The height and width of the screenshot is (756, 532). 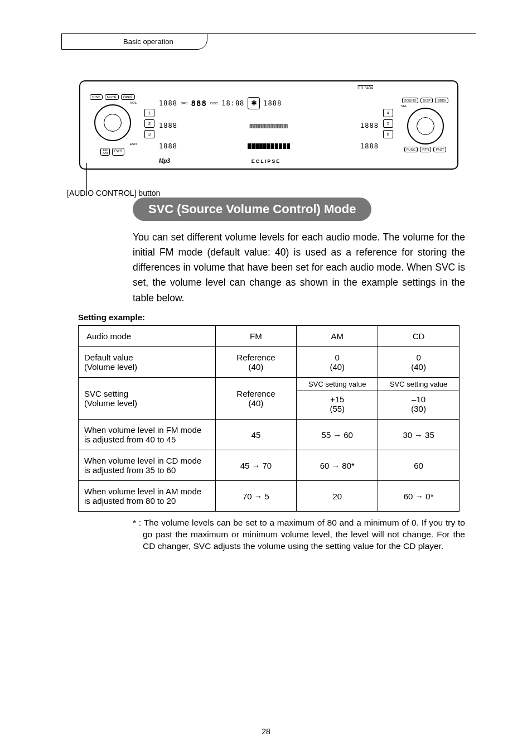 I want to click on cell-svc-cd: SVC setting value –10 (30), so click(x=419, y=398).